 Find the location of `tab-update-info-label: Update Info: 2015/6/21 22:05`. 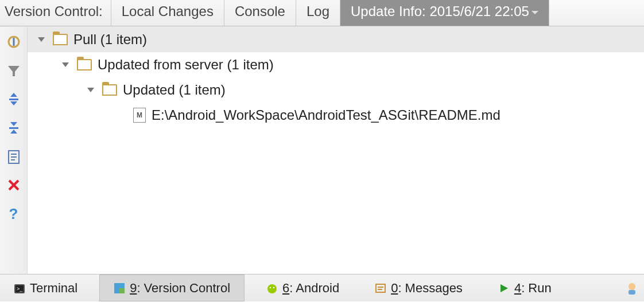

tab-update-info-label: Update Info: 2015/6/21 22:05 is located at coordinates (440, 11).